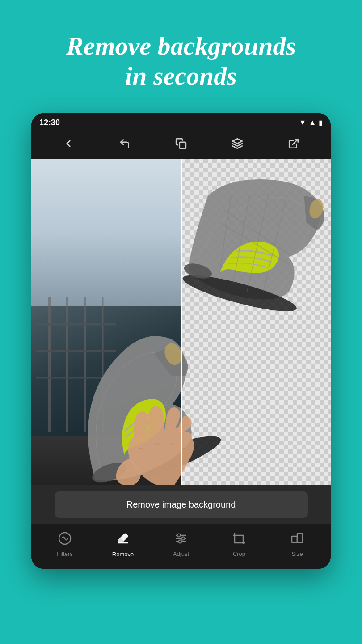 Image resolution: width=362 pixels, height=644 pixels. Describe the element at coordinates (181, 144) in the screenshot. I see `copy-icon` at that location.